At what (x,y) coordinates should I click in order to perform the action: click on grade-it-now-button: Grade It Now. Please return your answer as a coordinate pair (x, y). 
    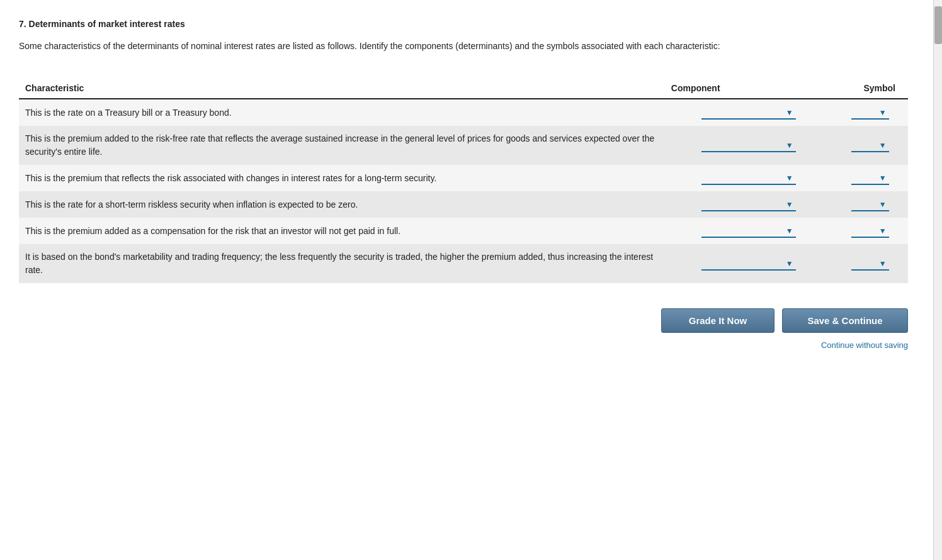
    Looking at the image, I should click on (718, 321).